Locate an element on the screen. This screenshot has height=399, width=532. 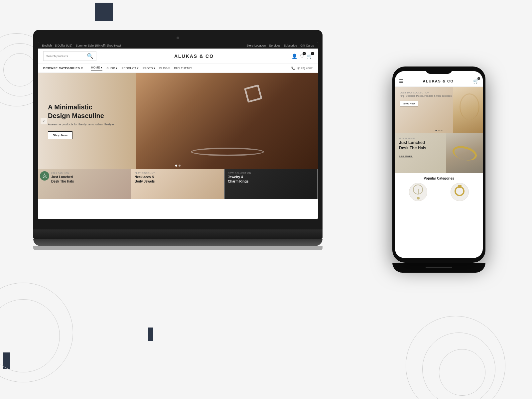
store-location-link: Store Location is located at coordinates (256, 46).